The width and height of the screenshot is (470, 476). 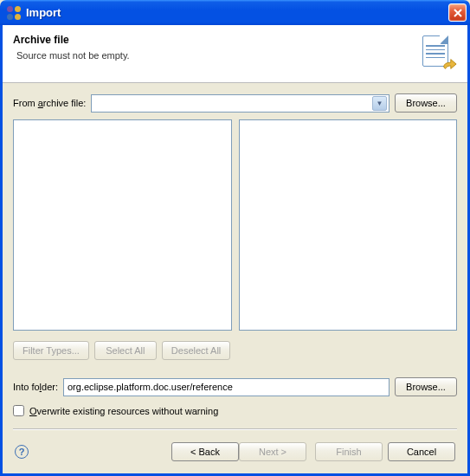 I want to click on window-title: Import, so click(x=236, y=12).